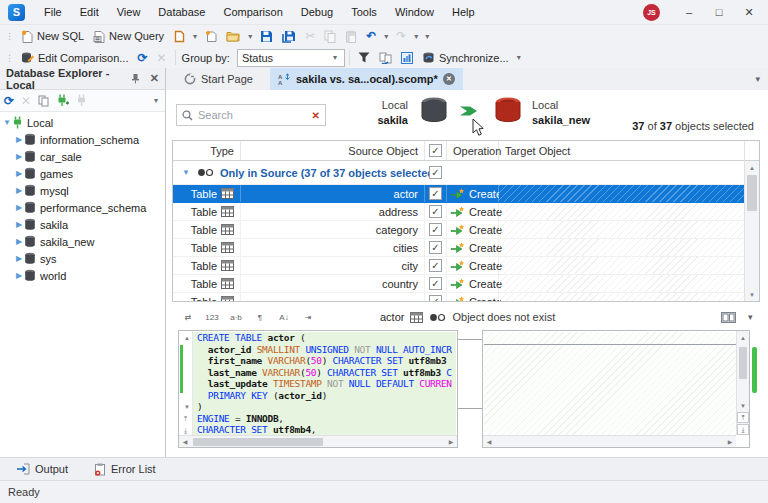 The image size is (768, 503). I want to click on tree-item-information_schema: ▶information_schema, so click(82, 140).